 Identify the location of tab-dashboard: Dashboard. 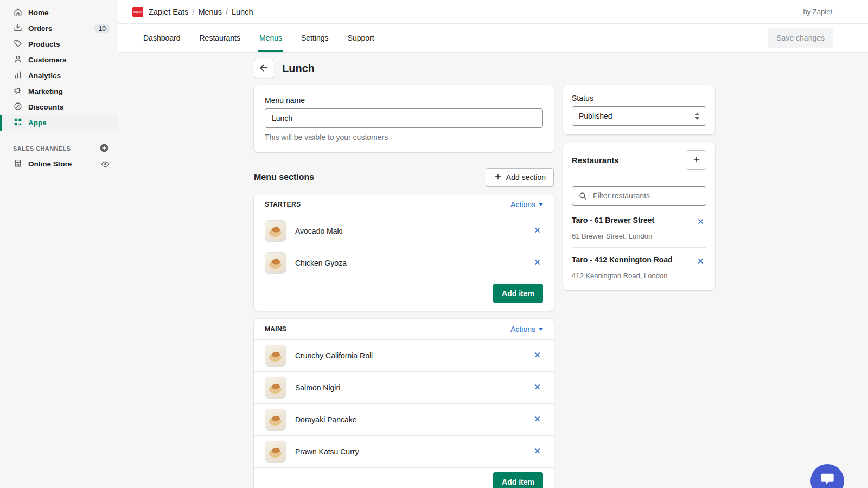
(162, 38).